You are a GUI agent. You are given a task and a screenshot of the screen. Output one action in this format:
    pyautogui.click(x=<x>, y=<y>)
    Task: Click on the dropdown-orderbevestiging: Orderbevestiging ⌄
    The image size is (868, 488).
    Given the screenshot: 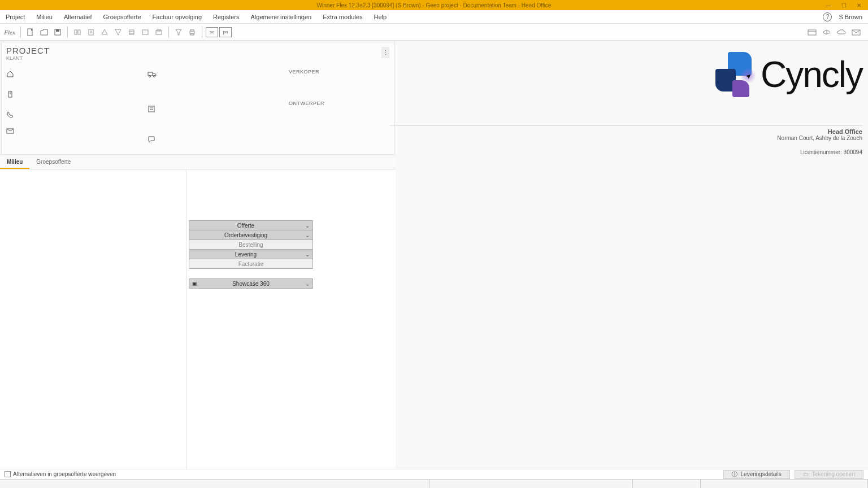 What is the action you would take?
    pyautogui.click(x=251, y=235)
    